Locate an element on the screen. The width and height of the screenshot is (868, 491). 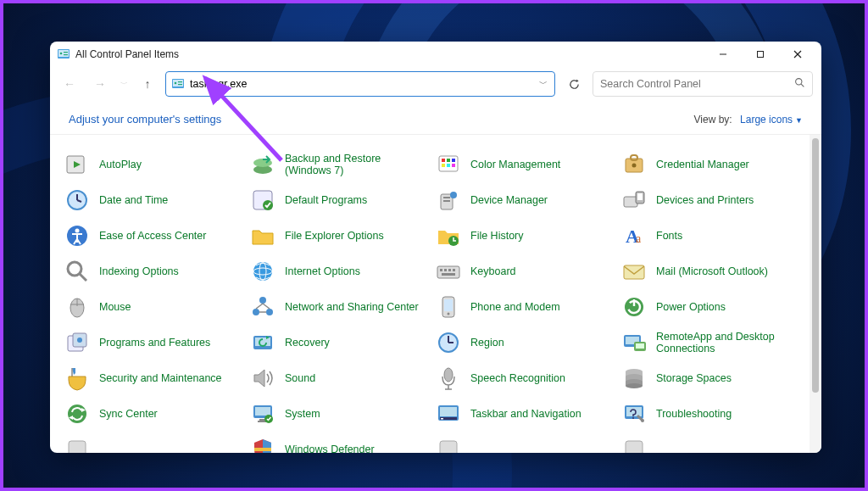
cp-item-region: Region is located at coordinates (522, 343).